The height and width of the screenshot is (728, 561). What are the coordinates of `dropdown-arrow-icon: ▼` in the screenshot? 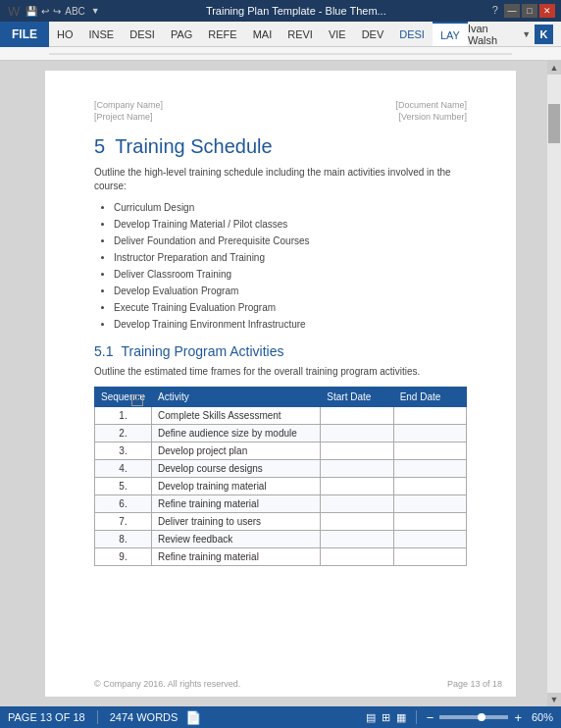 It's located at (96, 11).